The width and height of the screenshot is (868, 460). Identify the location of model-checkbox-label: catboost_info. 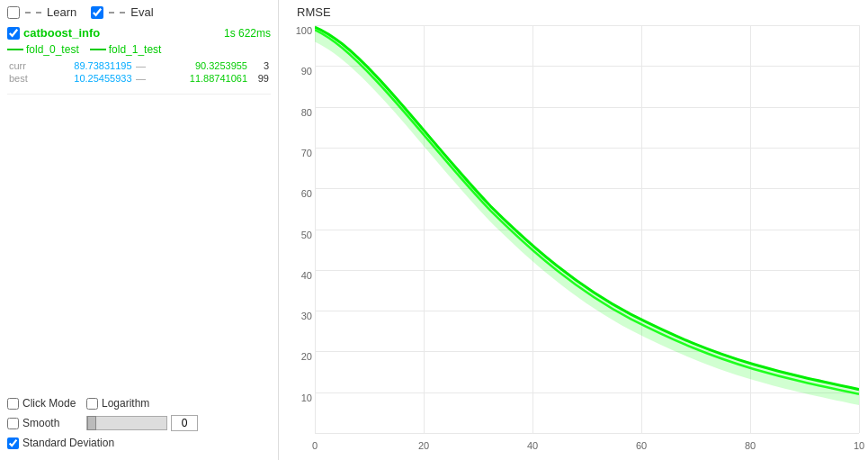
(54, 32).